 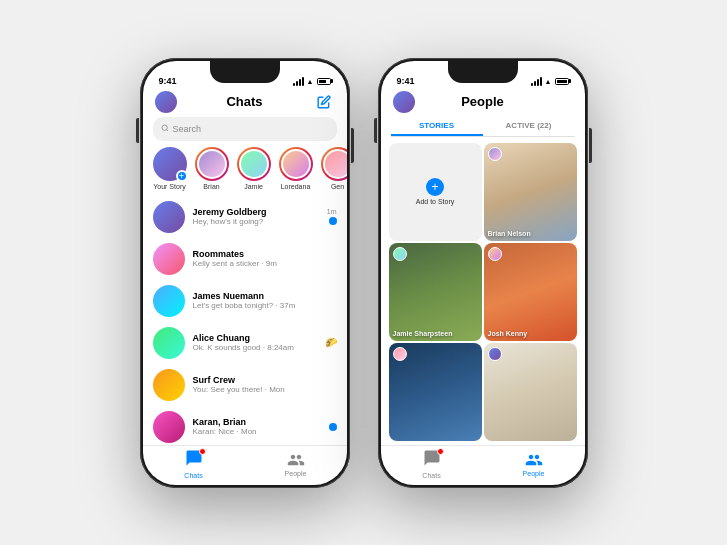 I want to click on people-title: People, so click(x=482, y=102).